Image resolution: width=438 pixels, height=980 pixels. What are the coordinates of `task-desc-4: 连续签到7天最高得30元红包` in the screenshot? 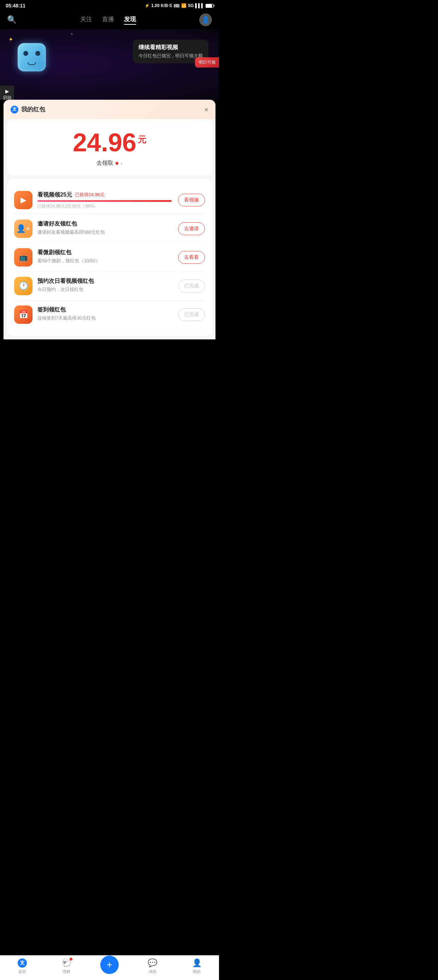 It's located at (105, 318).